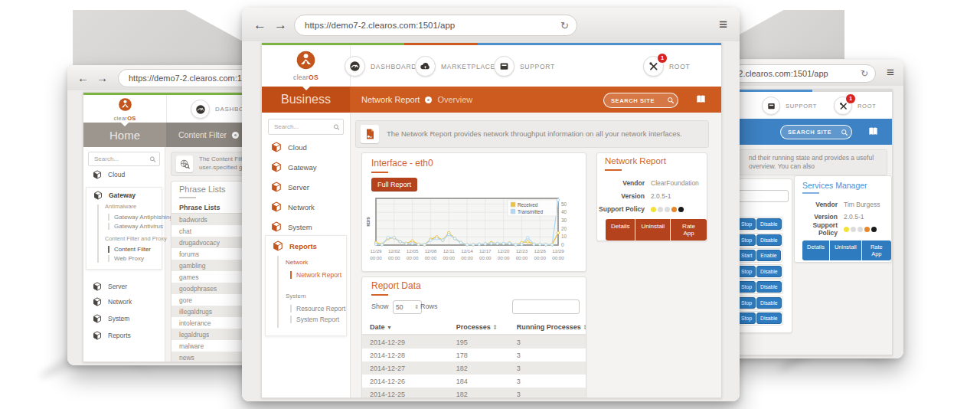 The image size is (980, 409). Describe the element at coordinates (474, 212) in the screenshot. I see `interface-eth0-panel: Interface - eth0 Full Report 01020304050…` at that location.